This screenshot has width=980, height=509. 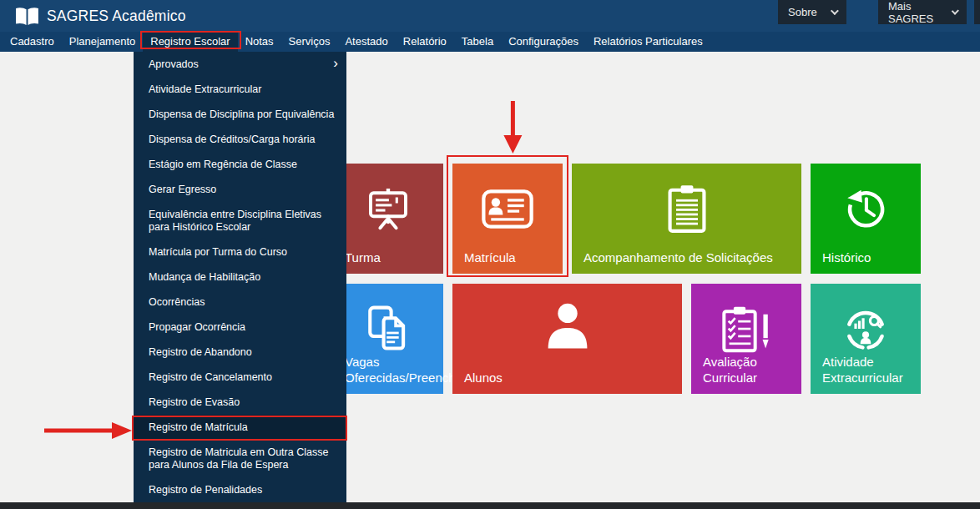 What do you see at coordinates (260, 42) in the screenshot?
I see `menubar-item-notas: Notas` at bounding box center [260, 42].